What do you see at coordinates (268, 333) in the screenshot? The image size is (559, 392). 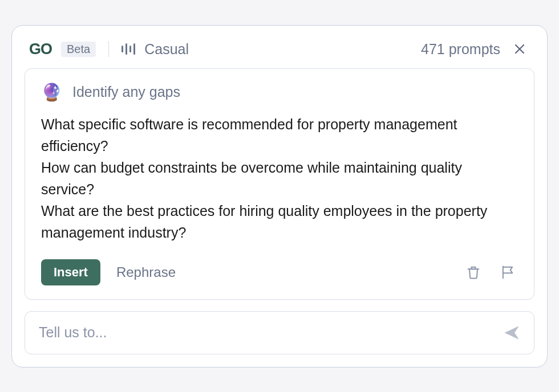 I see `command-input` at bounding box center [268, 333].